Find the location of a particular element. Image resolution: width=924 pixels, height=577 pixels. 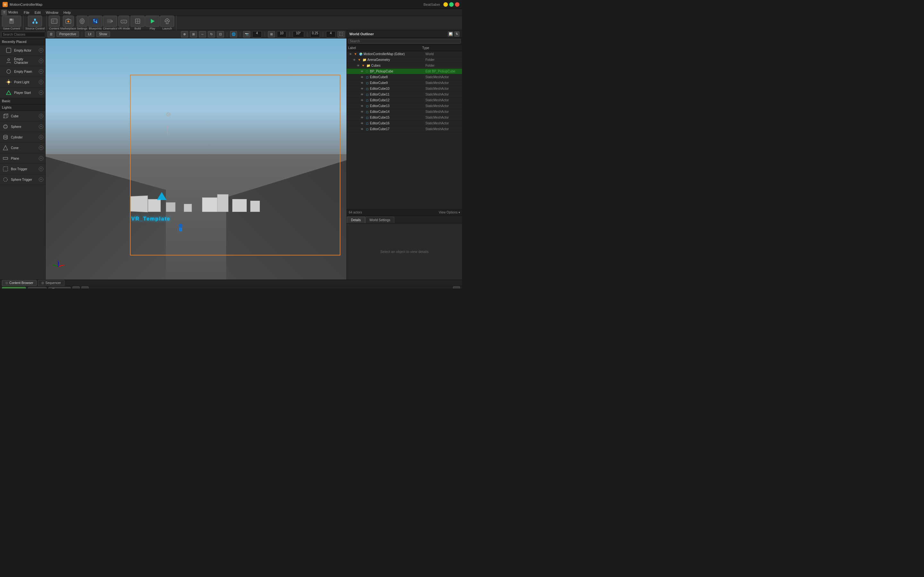

outliner-item-cube11: 👁 ◻ EditorCube11 StaticMeshActor is located at coordinates (404, 95).